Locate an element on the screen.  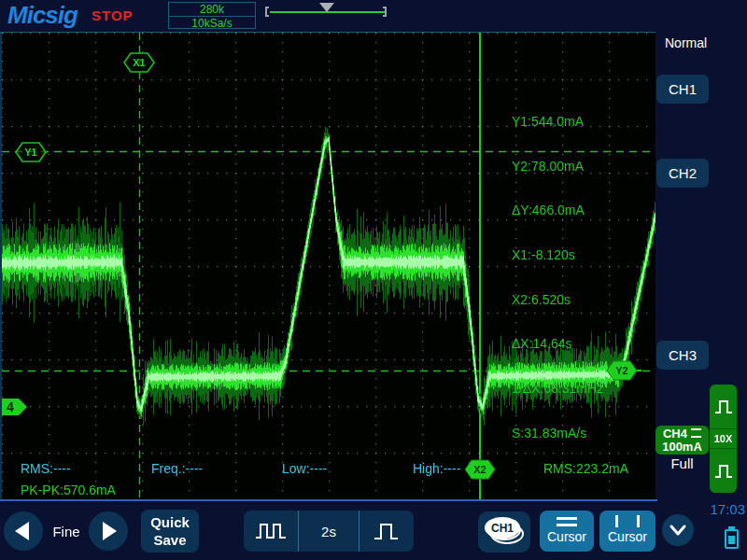
cursor-x1-marker: X1 is located at coordinates (139, 63).